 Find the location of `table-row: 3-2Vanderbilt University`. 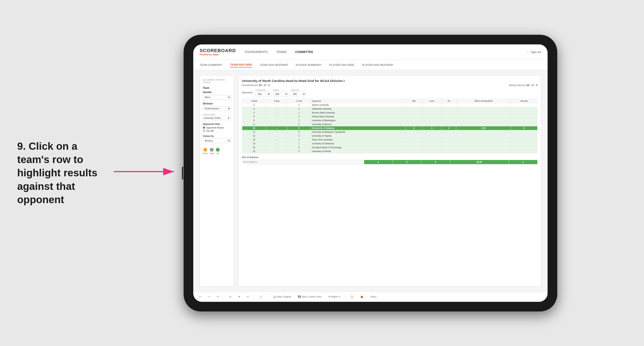

table-row: 3-2Vanderbilt University is located at coordinates (390, 109).